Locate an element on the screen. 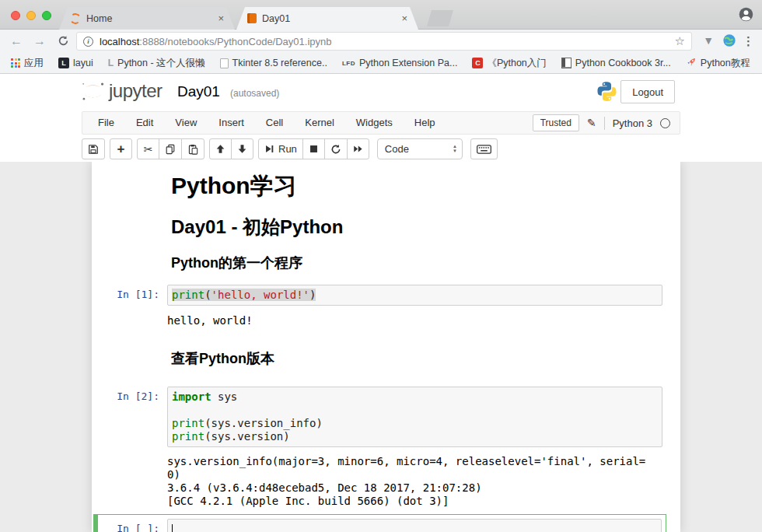  jupyter-header: jupyter Day01 (autosaved) Logout is located at coordinates (381, 92).